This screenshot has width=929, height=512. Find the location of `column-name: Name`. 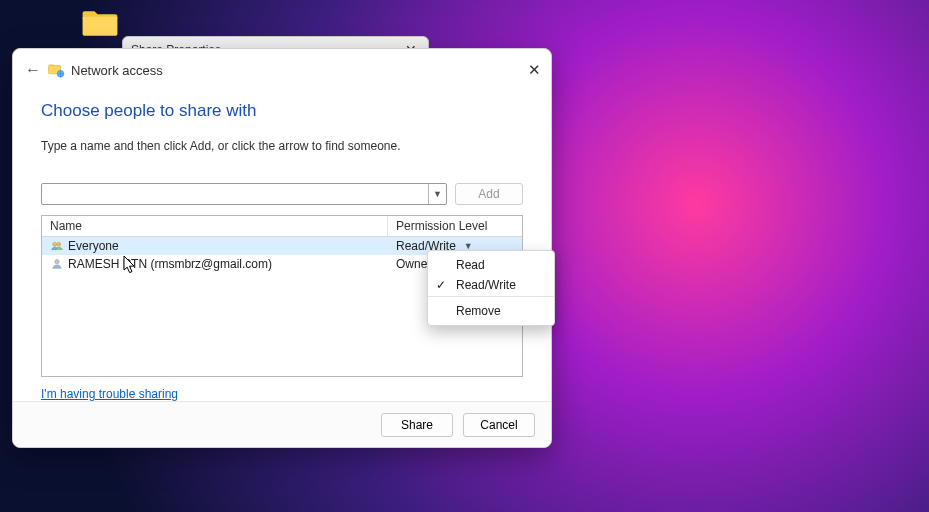

column-name: Name is located at coordinates (215, 226).